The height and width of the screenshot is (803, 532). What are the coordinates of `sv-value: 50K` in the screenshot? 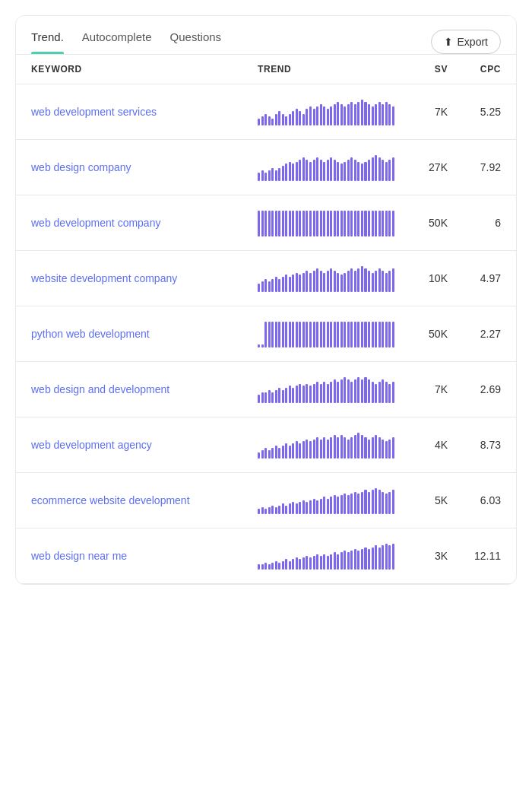 It's located at (421, 223).